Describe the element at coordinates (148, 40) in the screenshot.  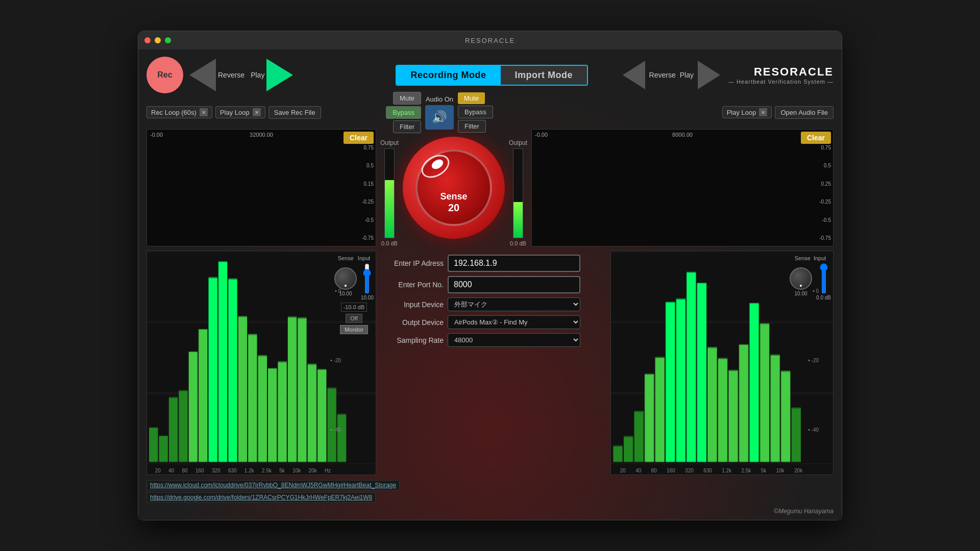
I see `close-button` at that location.